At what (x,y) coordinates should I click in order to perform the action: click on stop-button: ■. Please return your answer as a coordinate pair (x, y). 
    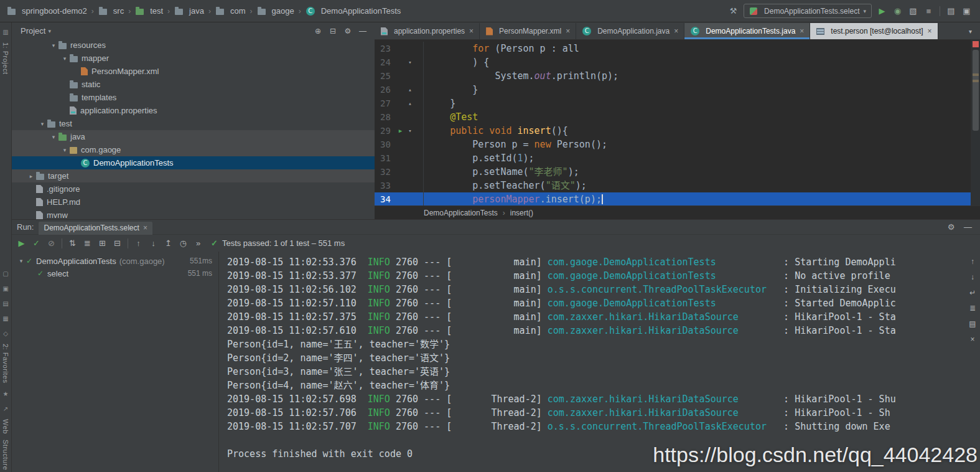
    Looking at the image, I should click on (928, 11).